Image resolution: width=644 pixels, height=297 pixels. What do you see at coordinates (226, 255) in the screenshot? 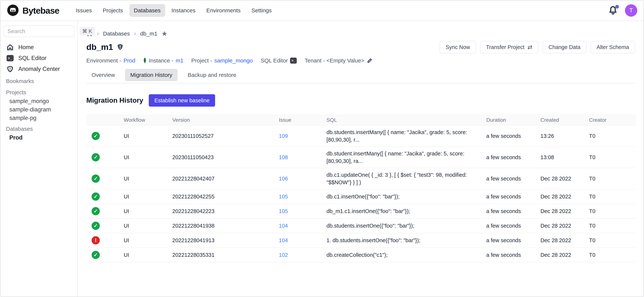
I see `version-cell: 20221228035331` at bounding box center [226, 255].